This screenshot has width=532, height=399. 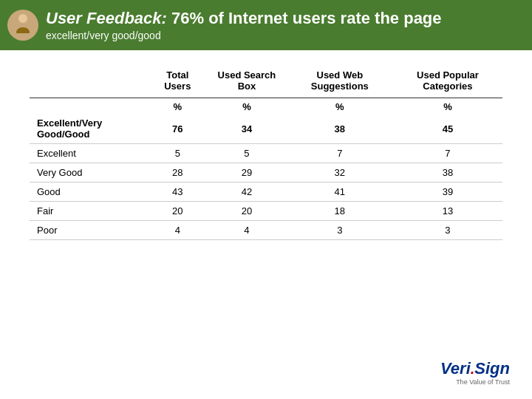 What do you see at coordinates (475, 382) in the screenshot?
I see `logo-tagline: The Value of Trust` at bounding box center [475, 382].